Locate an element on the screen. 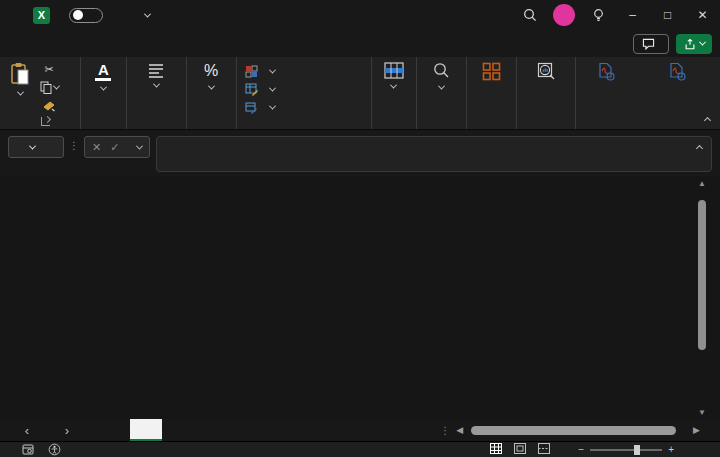  comments-button is located at coordinates (651, 44).